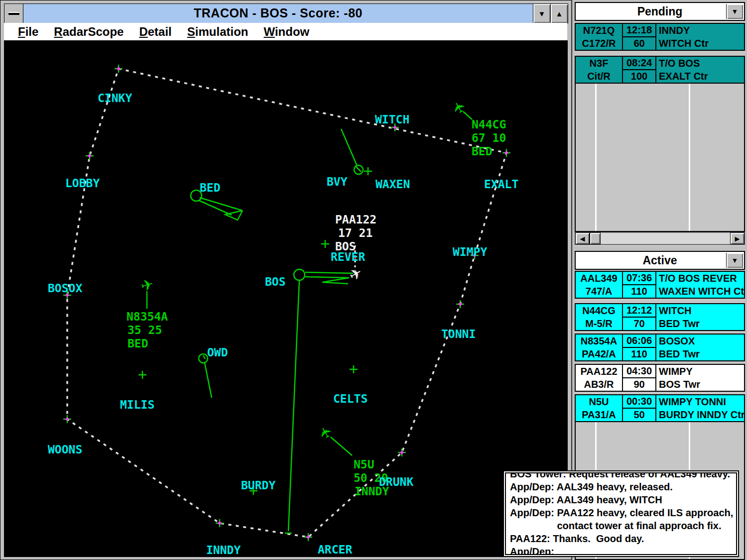 This screenshot has height=560, width=747. What do you see at coordinates (660, 70) in the screenshot?
I see `flight-strip-n3f: N3F Cit/R 08:24 100 T/O BOS EXALT Ctr` at bounding box center [660, 70].